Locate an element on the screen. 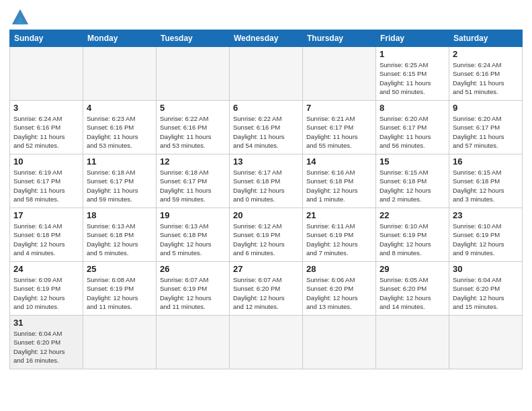 The height and width of the screenshot is (411, 532). calendar-cell: 3Sunrise: 6:24 AM Sunset: 6:16 PM Daylig… is located at coordinates (47, 128).